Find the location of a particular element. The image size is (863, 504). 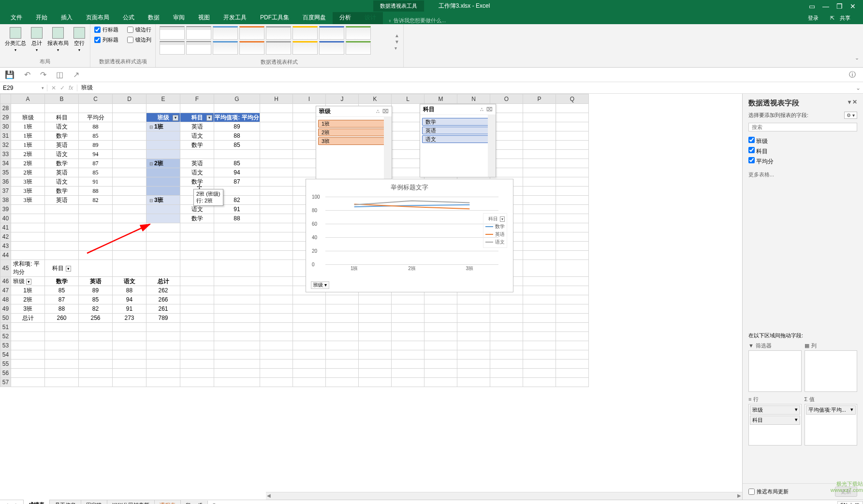

gallery-up-icon: ▲ is located at coordinates (397, 36).